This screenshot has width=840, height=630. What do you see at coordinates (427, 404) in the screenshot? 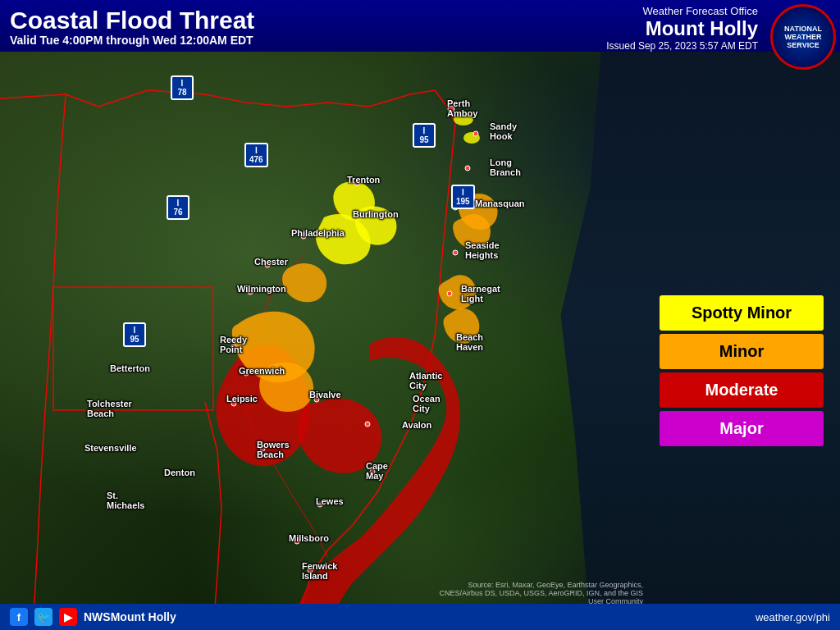
I see `label-ocean-city: OceanCity` at bounding box center [427, 404].